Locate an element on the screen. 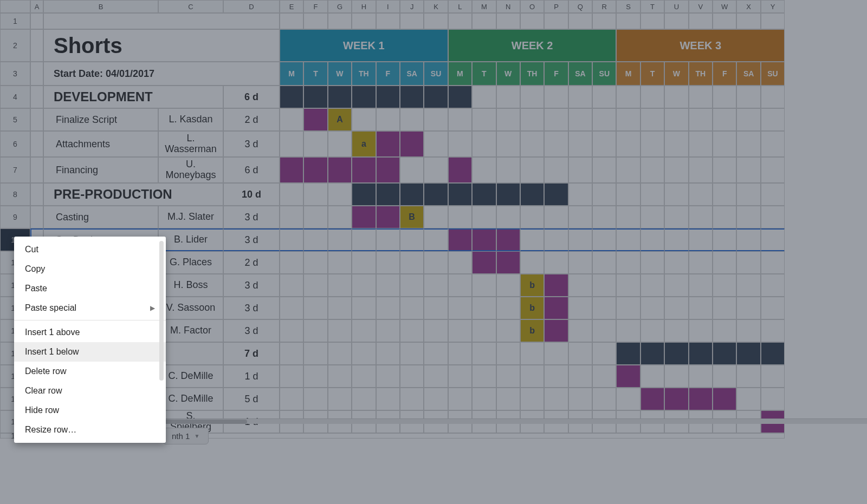 The height and width of the screenshot is (504, 867). col-header: C is located at coordinates (191, 6).